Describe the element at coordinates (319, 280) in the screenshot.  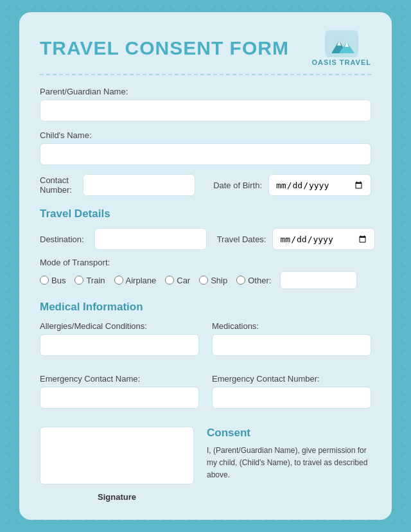
I see `transport-other-input` at that location.